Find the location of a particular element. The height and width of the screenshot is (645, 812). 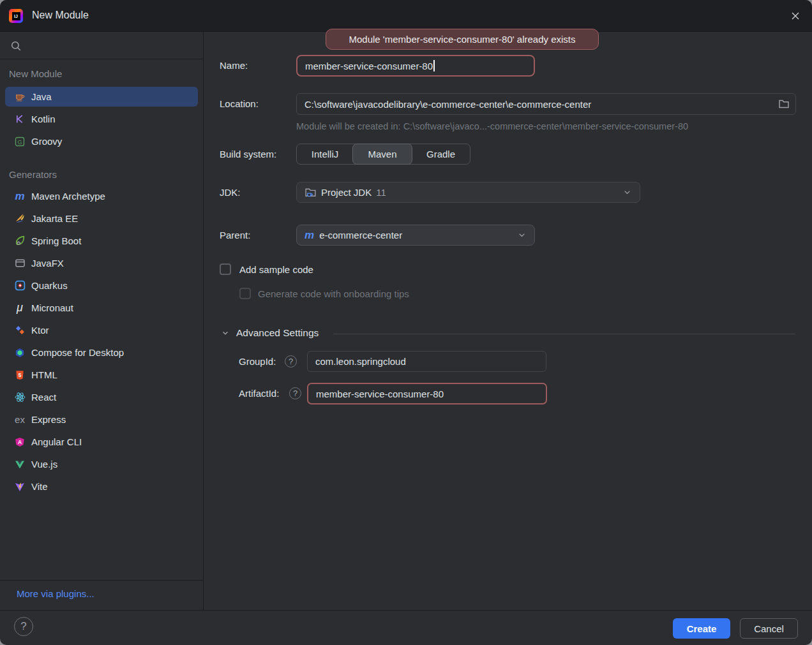

sidebar-item-label: Vite is located at coordinates (40, 486).